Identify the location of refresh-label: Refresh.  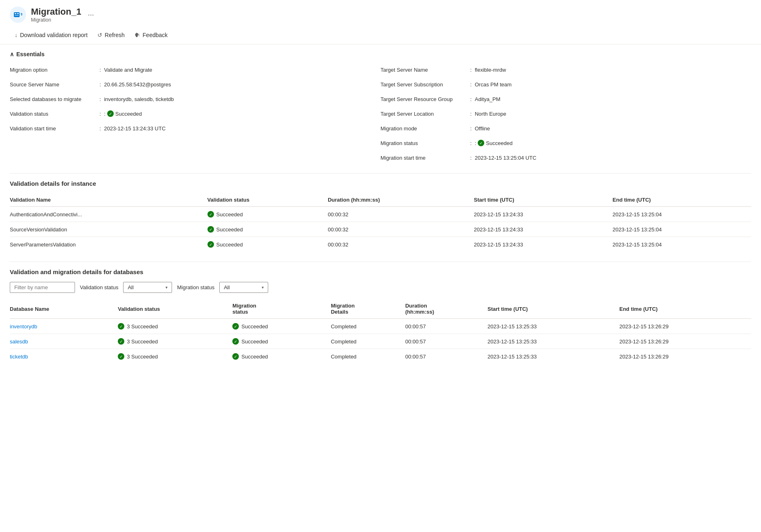
(115, 35).